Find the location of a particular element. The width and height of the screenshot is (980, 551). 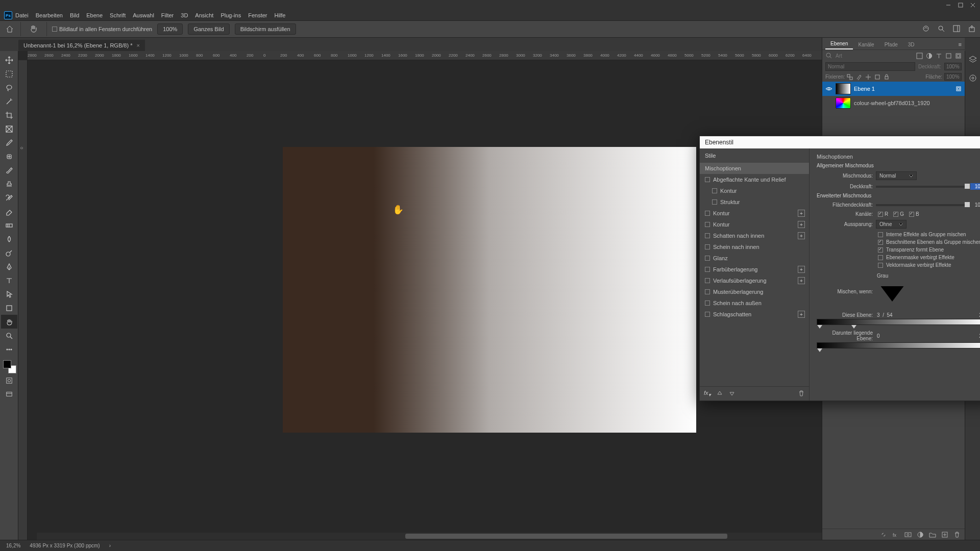

tab-3d: 3D is located at coordinates (912, 45).